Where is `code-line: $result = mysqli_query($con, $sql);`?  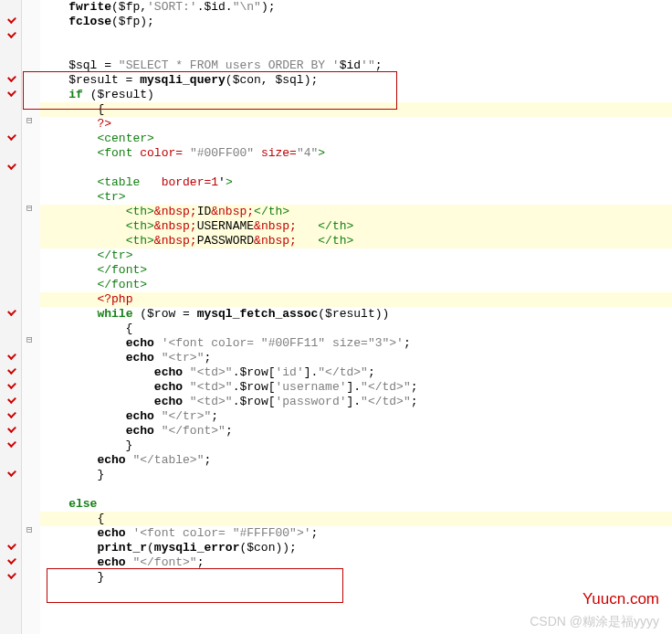
code-line: $result = mysqli_query($con, $sql); is located at coordinates (356, 80).